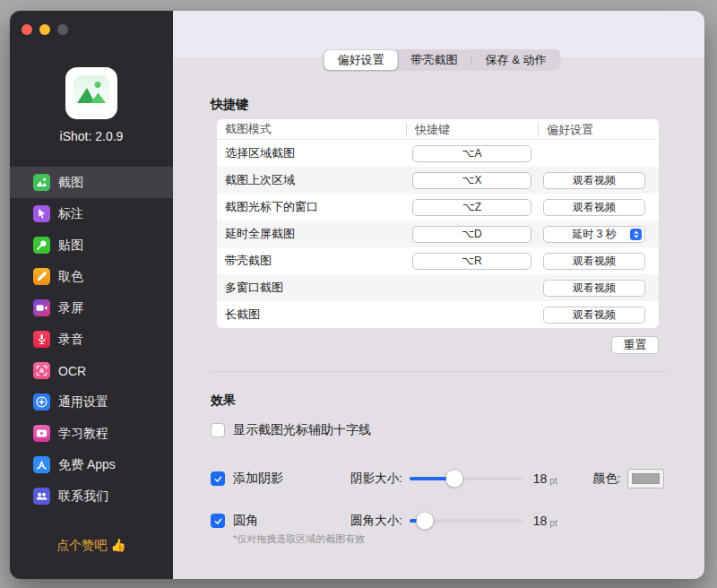 The height and width of the screenshot is (588, 717). What do you see at coordinates (91, 276) in the screenshot?
I see `sidebar-item-color-picker: 取色` at bounding box center [91, 276].